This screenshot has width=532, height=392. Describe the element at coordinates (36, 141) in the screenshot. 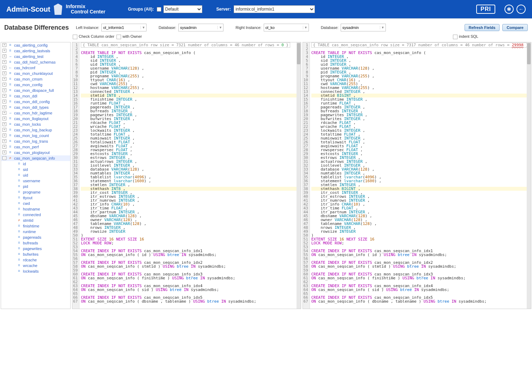

I see `tree-item: +=cas_mon_log_trans` at that location.